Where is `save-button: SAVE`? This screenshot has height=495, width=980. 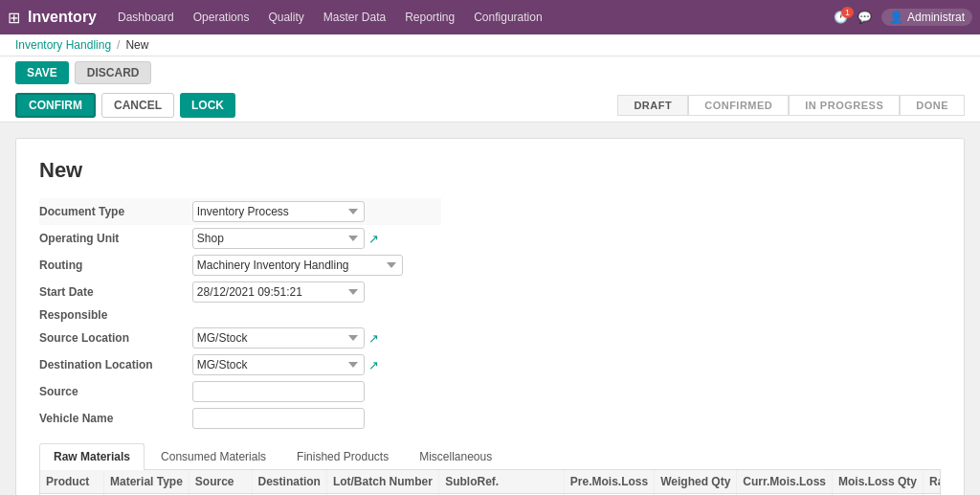
save-button: SAVE is located at coordinates (42, 73).